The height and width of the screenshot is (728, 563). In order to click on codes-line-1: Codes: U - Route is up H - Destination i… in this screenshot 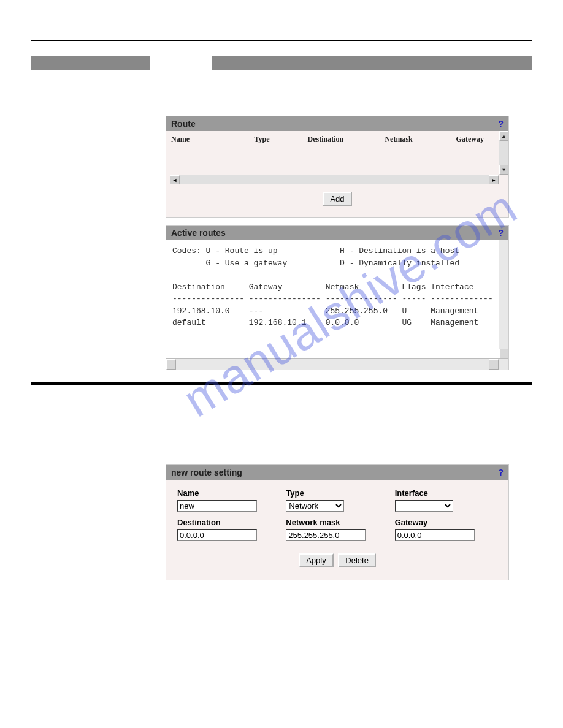, I will do `click(316, 251)`.